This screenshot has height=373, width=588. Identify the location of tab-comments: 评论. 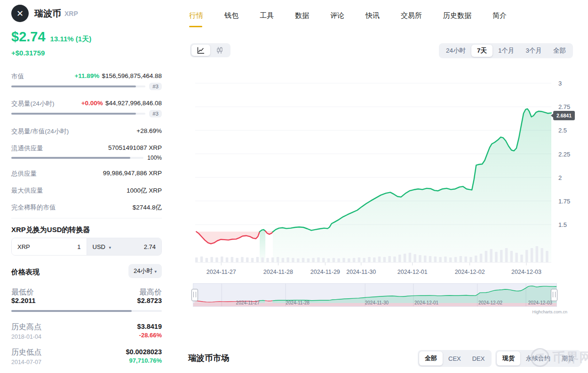
(337, 19).